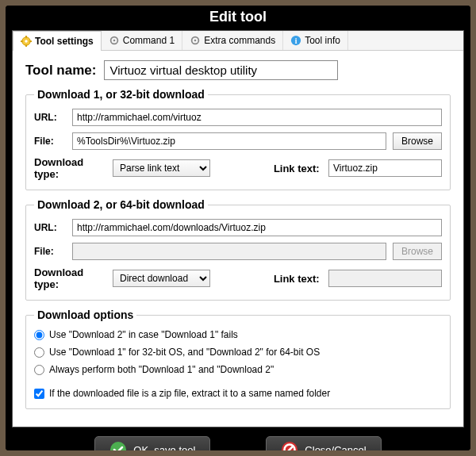 This screenshot has height=456, width=476. Describe the element at coordinates (40, 352) in the screenshot. I see `opt-arch-radio` at that location.